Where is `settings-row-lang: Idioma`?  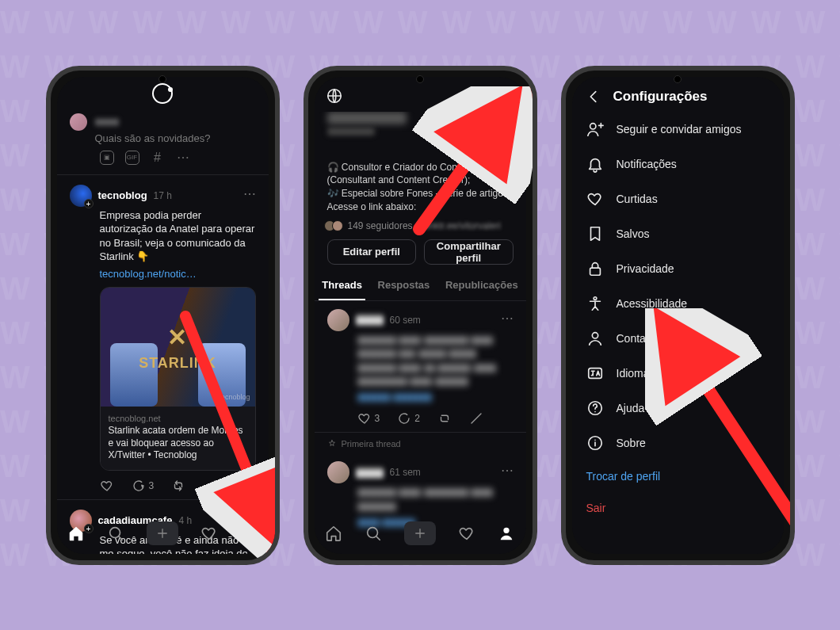
settings-row-lang: Idioma is located at coordinates (678, 373).